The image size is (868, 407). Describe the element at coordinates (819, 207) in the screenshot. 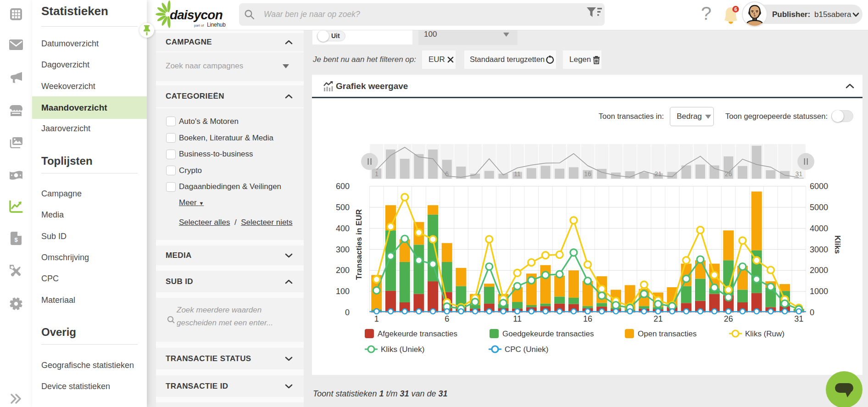

I see `svg-text: 5000` at that location.